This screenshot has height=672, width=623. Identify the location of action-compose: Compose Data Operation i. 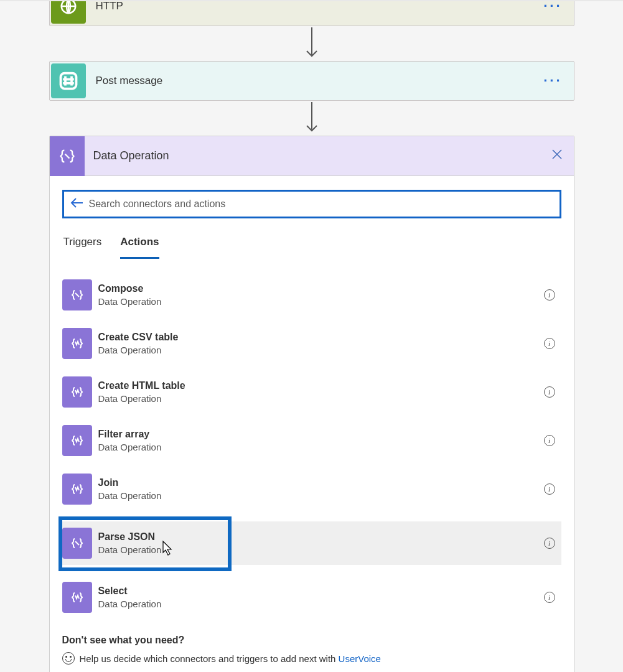
(312, 295).